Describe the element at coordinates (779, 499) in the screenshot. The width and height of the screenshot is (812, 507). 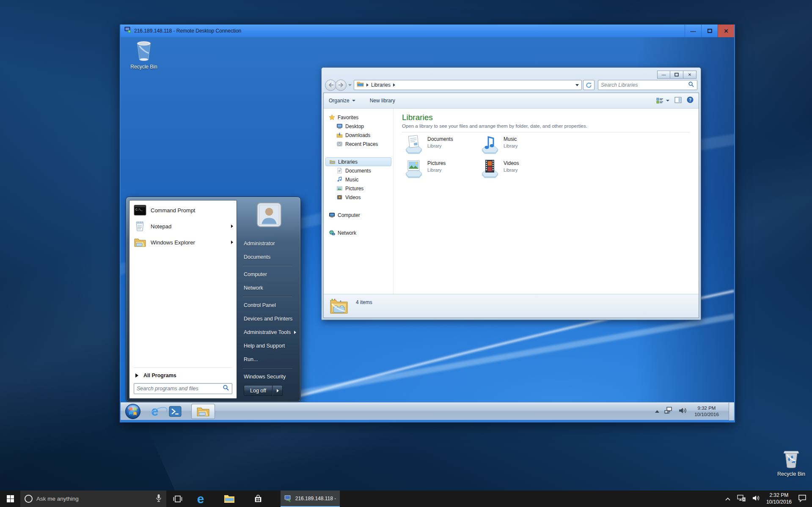
I see `win10-clock: 2:32 PM 10/10/2016` at that location.